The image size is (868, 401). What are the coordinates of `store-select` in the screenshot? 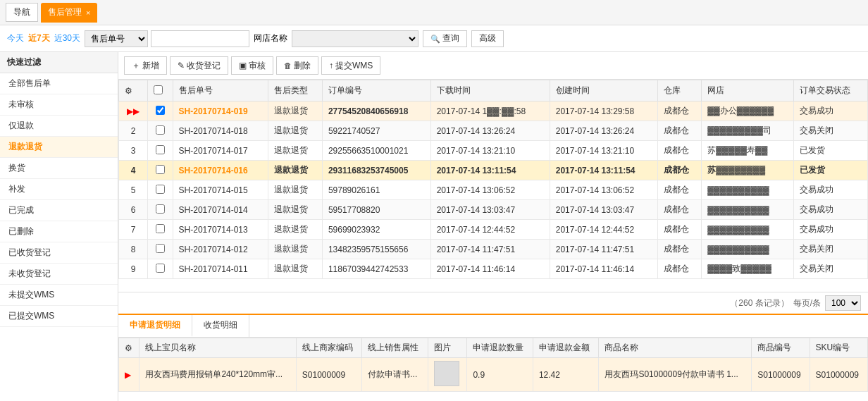 It's located at (355, 39).